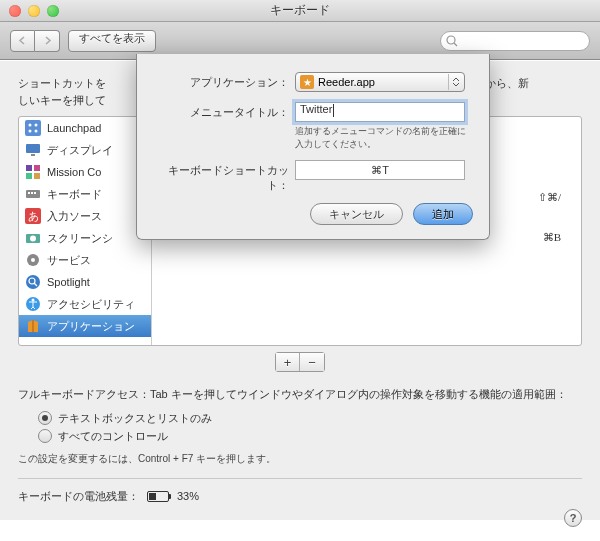  Describe the element at coordinates (91, 304) in the screenshot. I see `sidebar-item-label: アクセシビリティ` at that location.